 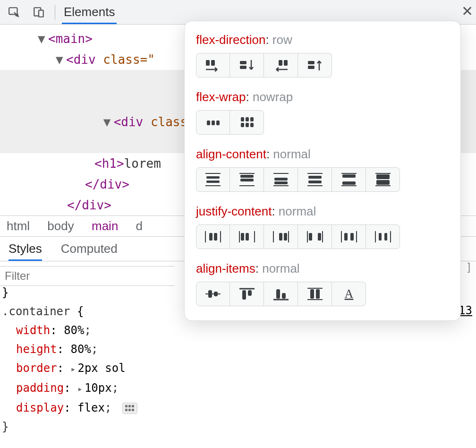 I want to click on styles-filter-input, so click(x=87, y=276).